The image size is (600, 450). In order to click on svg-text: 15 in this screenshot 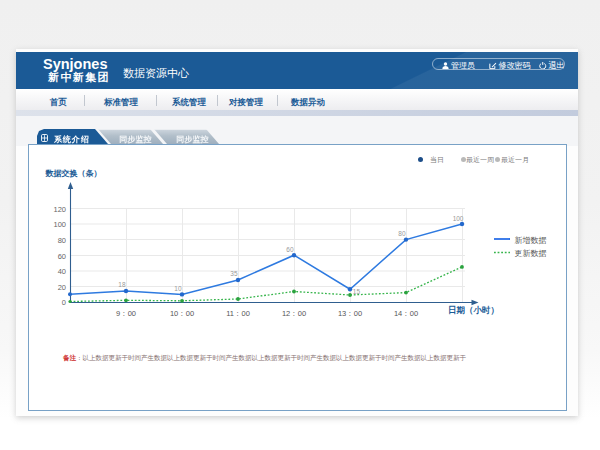, I will do `click(357, 292)`.